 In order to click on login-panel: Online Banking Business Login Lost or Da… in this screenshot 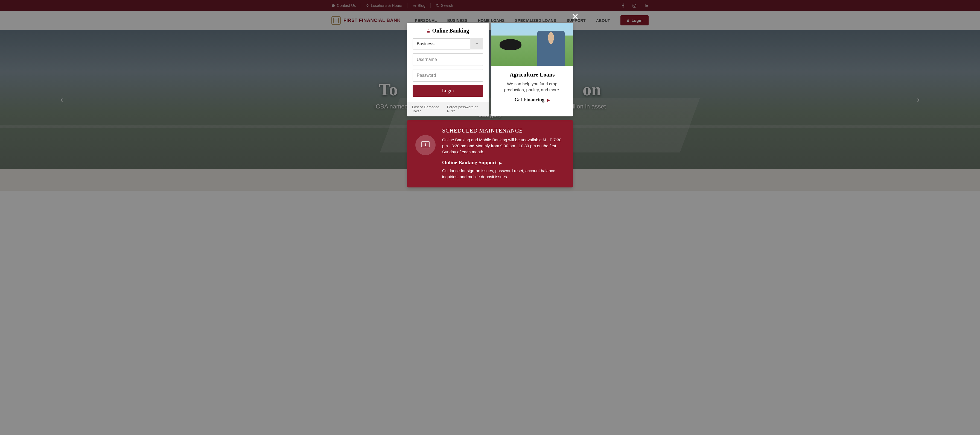, I will do `click(448, 70)`.